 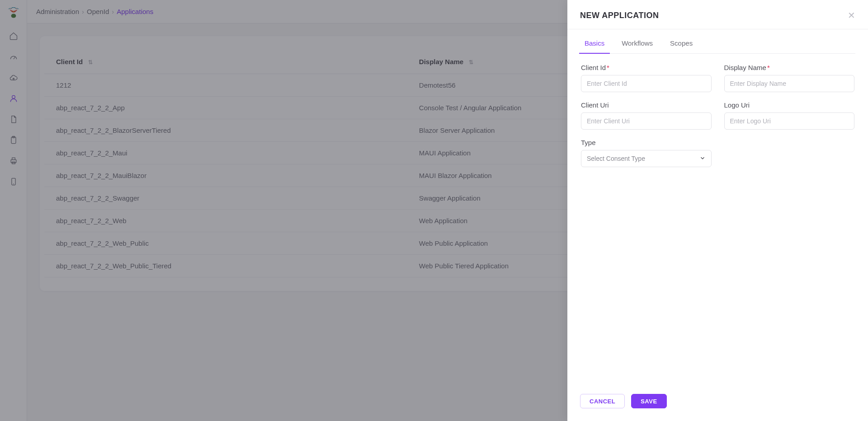 I want to click on drawer-title: NEW APPLICATION, so click(x=619, y=15).